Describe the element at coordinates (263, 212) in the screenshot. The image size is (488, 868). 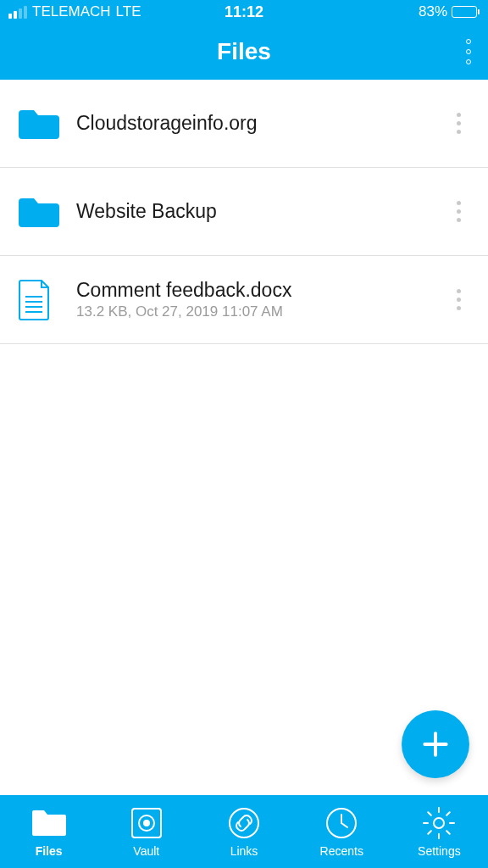
I see `item-title: Website Backup` at that location.